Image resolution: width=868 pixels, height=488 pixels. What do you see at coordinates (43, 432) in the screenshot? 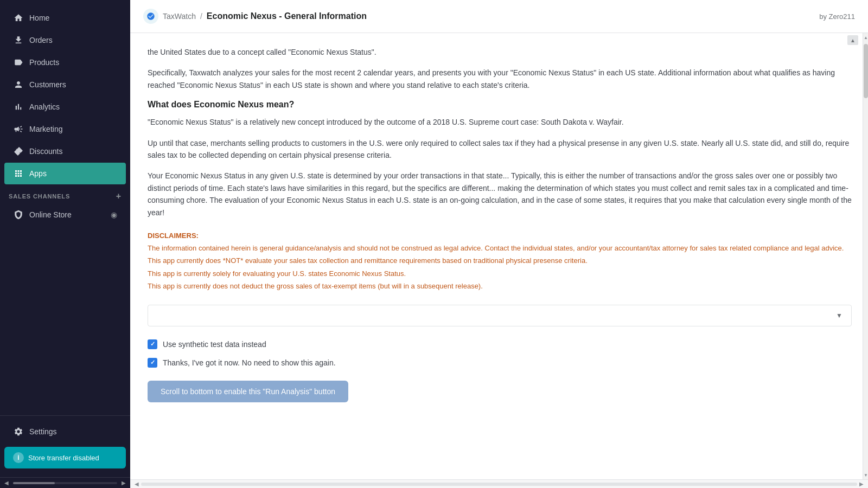
I see `sidebar-label-settings: Settings` at bounding box center [43, 432].